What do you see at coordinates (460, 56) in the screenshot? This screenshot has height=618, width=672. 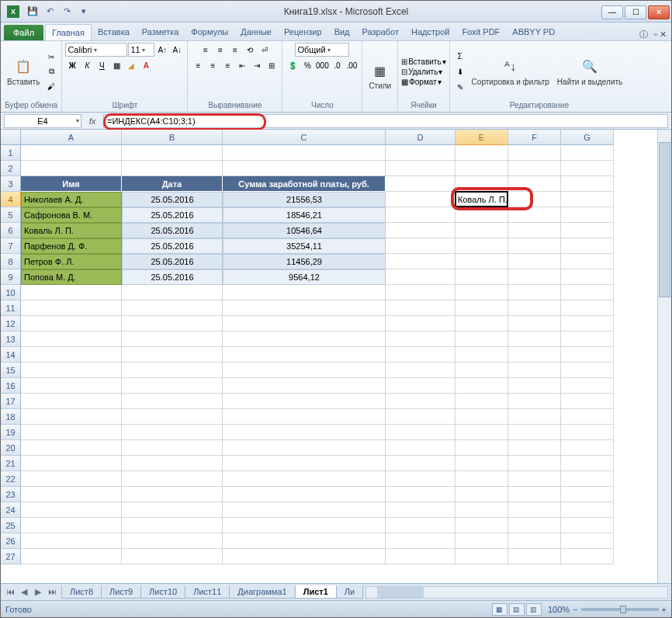 I see `autosum-button: Σ` at bounding box center [460, 56].